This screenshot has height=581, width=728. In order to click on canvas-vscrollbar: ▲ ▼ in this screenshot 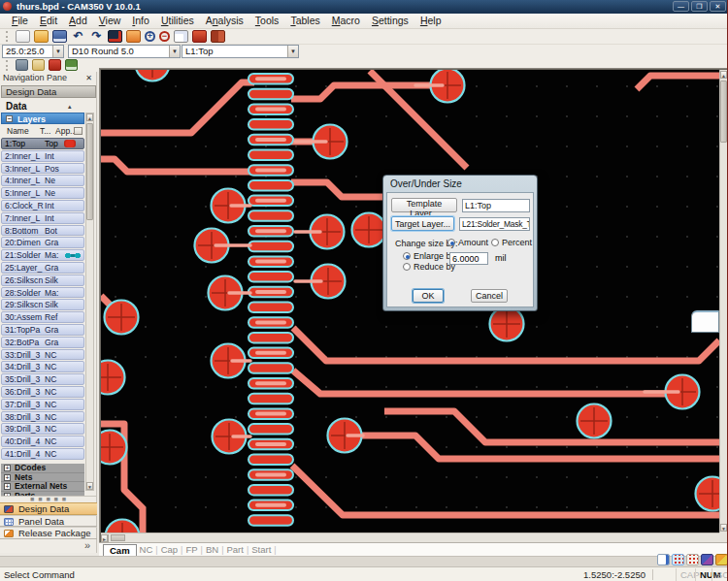, I will do `click(724, 301)`.